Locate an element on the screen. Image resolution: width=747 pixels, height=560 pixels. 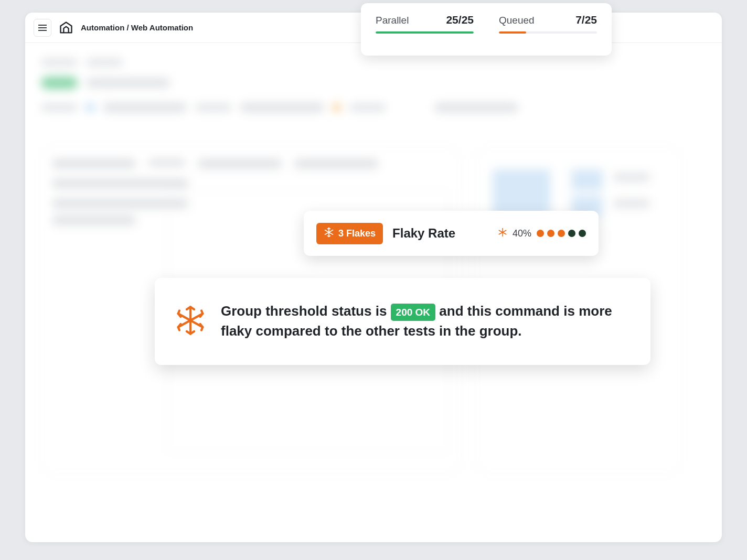
flakes-count: 3 Flakes is located at coordinates (357, 234).